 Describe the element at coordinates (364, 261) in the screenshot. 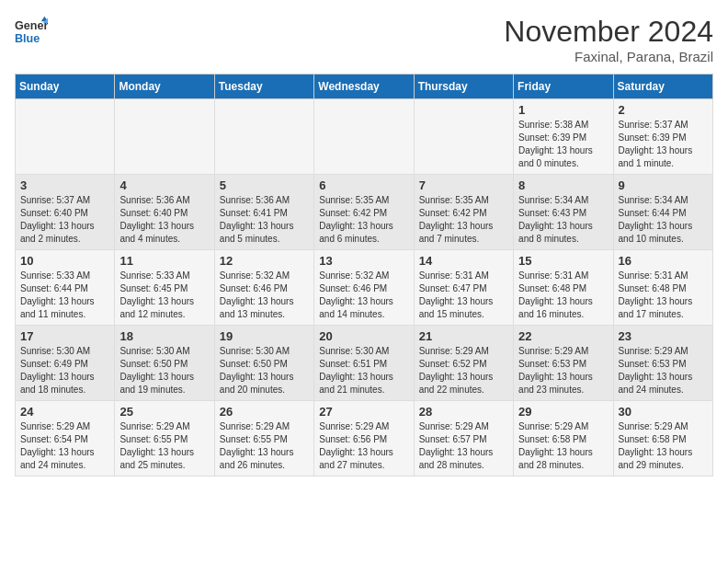

I see `day-number: 13` at that location.